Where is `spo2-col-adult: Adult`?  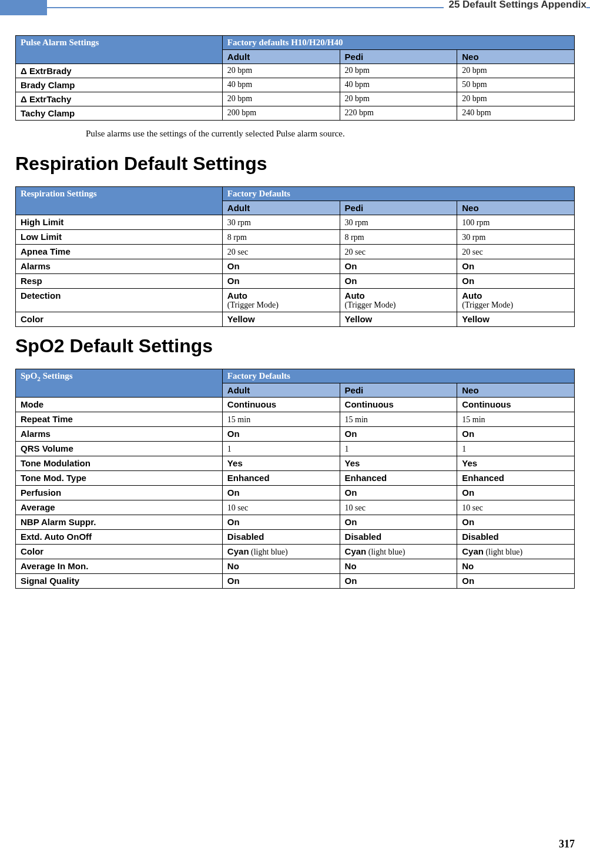
spo2-col-adult: Adult is located at coordinates (281, 390).